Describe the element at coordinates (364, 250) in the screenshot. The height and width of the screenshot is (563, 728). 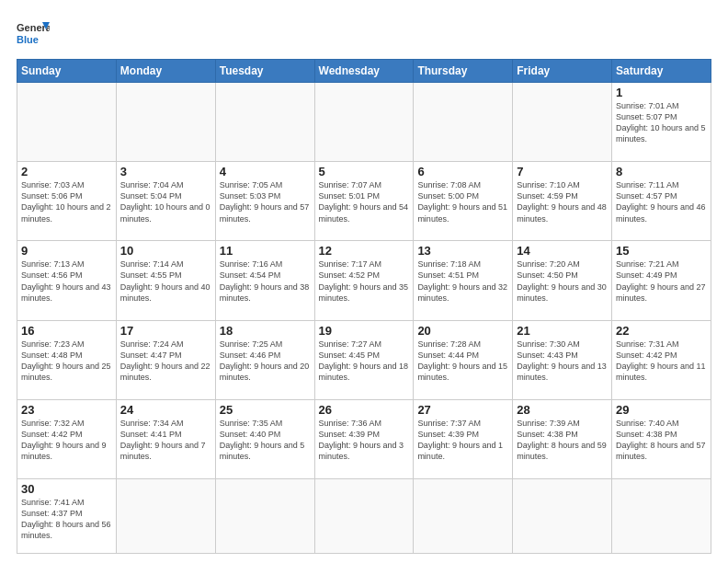
I see `day-number: 12` at that location.